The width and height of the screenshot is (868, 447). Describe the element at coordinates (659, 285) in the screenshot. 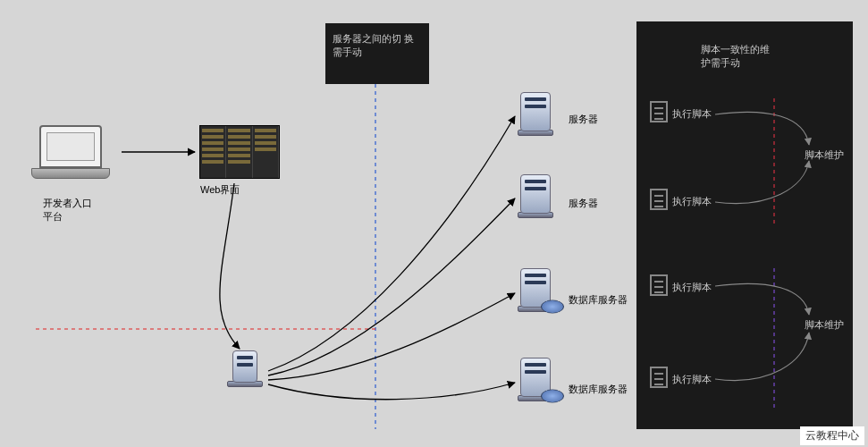

I see `doc3-icon` at that location.